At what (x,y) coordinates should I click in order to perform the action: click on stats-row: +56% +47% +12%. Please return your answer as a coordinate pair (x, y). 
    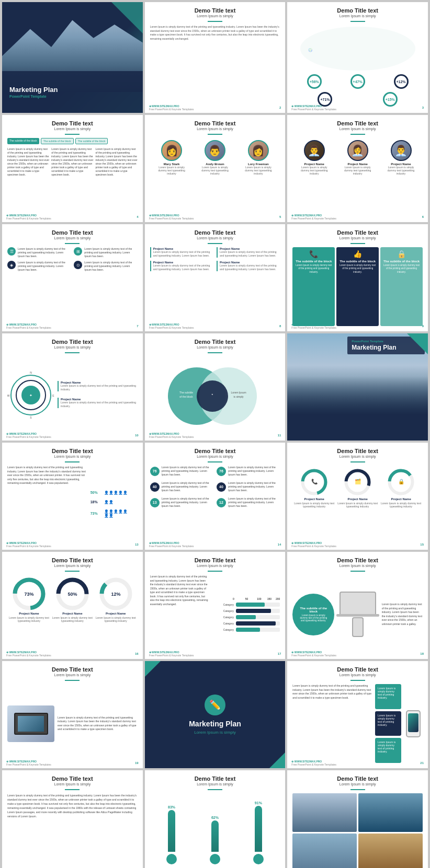
    Looking at the image, I should click on (358, 82).